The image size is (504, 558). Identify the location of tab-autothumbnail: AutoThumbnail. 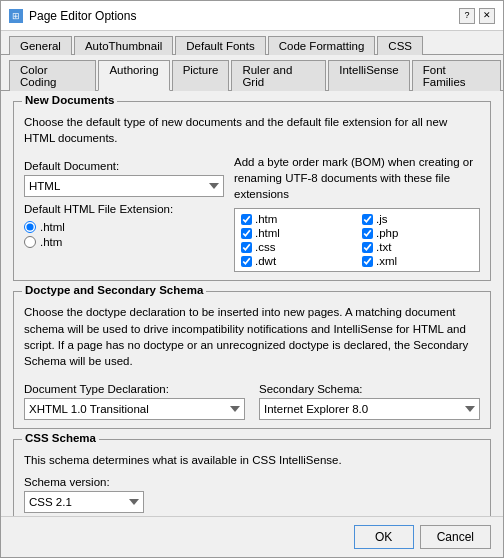
(124, 46).